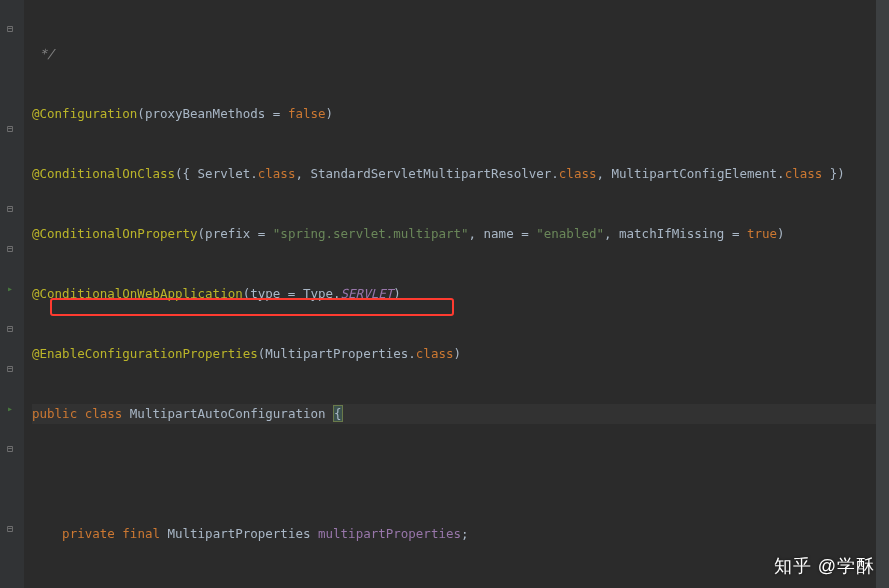 This screenshot has height=588, width=889. I want to click on annotation: @ConditionalOnProperty, so click(115, 234).